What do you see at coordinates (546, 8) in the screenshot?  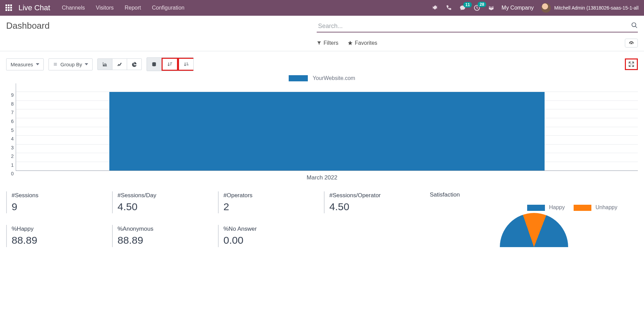 I see `avatar` at bounding box center [546, 8].